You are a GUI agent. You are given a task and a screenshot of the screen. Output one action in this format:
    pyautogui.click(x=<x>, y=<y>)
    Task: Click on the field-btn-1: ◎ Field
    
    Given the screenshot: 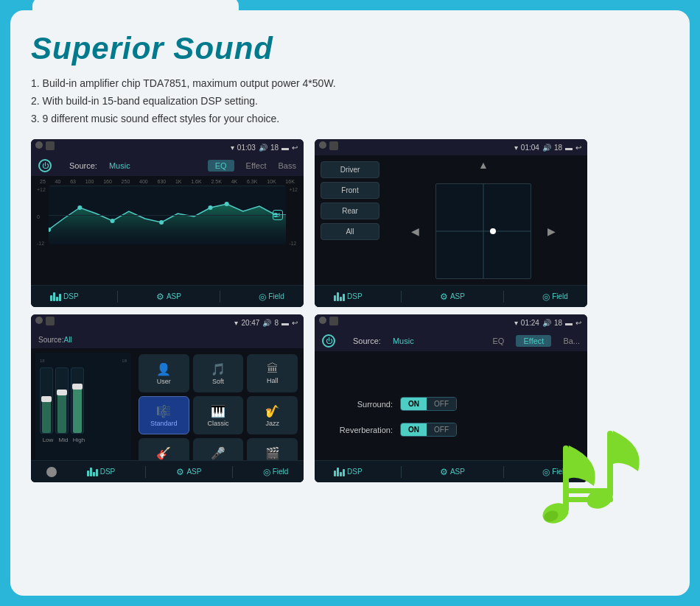 What is the action you would take?
    pyautogui.click(x=271, y=297)
    